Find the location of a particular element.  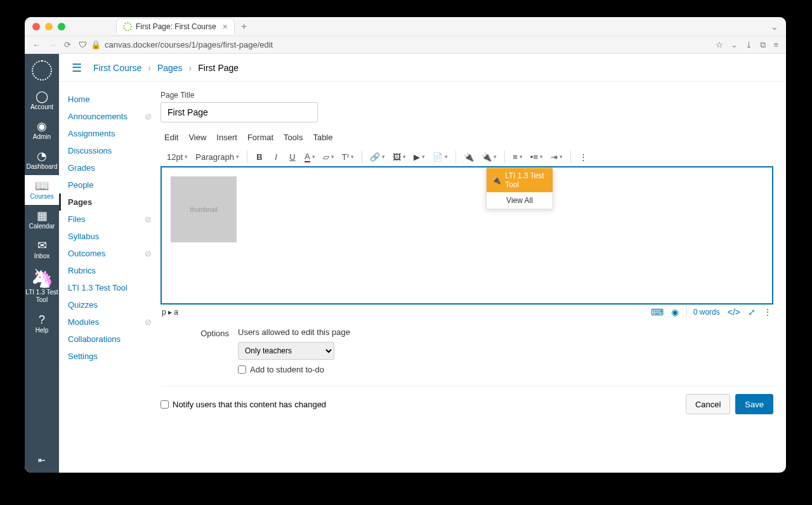

rce-menu-item: Tools is located at coordinates (293, 137).